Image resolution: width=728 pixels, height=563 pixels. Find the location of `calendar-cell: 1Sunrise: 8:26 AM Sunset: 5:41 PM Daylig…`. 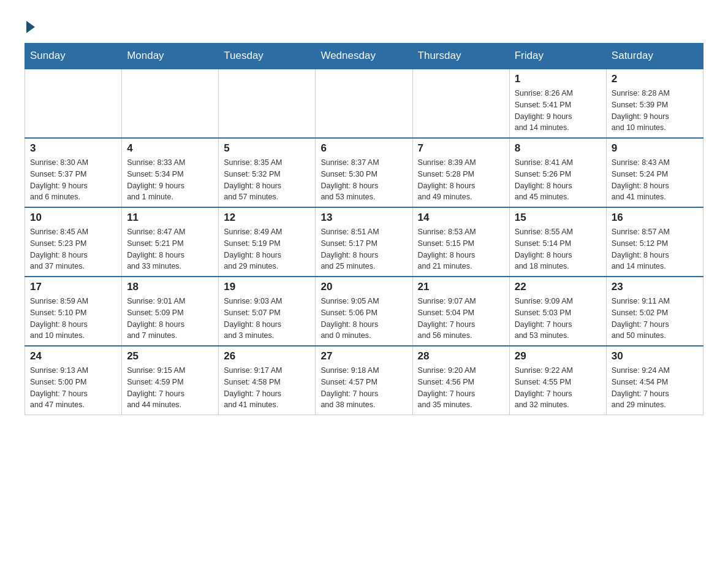

calendar-cell: 1Sunrise: 8:26 AM Sunset: 5:41 PM Daylig… is located at coordinates (558, 103).